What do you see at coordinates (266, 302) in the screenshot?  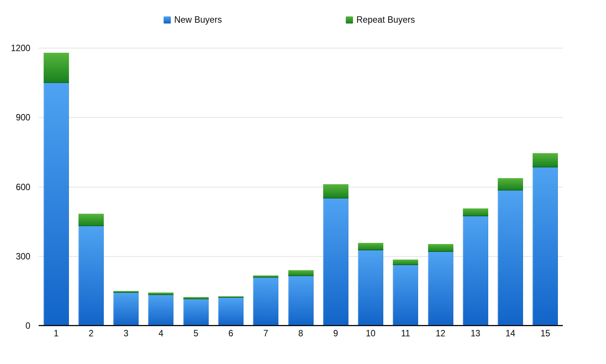 I see `bar-7-new-buyers-segment` at bounding box center [266, 302].